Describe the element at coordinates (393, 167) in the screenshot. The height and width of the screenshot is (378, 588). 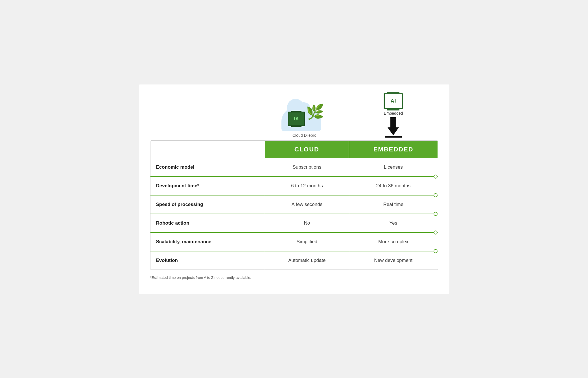
I see `embedded-value: Licenses` at that location.